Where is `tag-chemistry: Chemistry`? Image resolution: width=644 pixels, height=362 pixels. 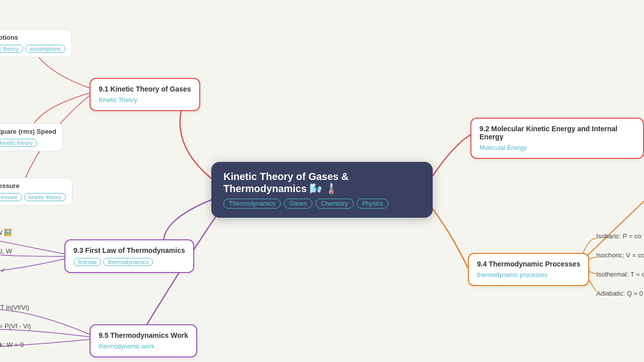
tag-chemistry: Chemistry is located at coordinates (335, 204).